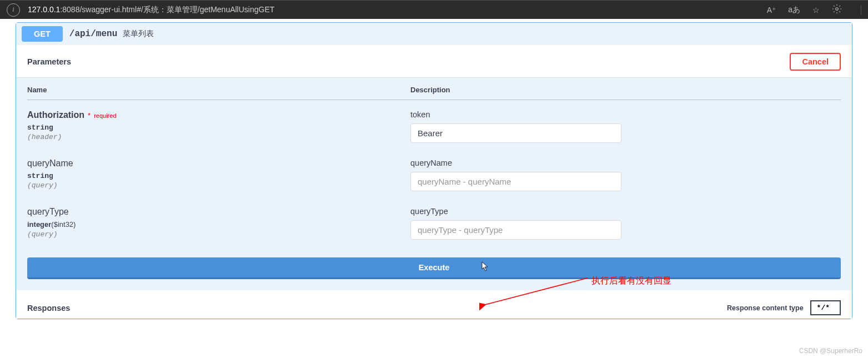 The height and width of the screenshot is (357, 868). What do you see at coordinates (625, 90) in the screenshot?
I see `column-header-description: Description` at bounding box center [625, 90].